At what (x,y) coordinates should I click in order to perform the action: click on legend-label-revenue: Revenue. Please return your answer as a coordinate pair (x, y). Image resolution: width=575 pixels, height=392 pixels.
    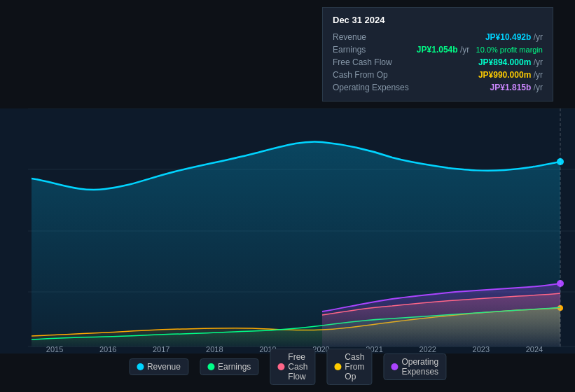
    Looking at the image, I should click on (164, 367).